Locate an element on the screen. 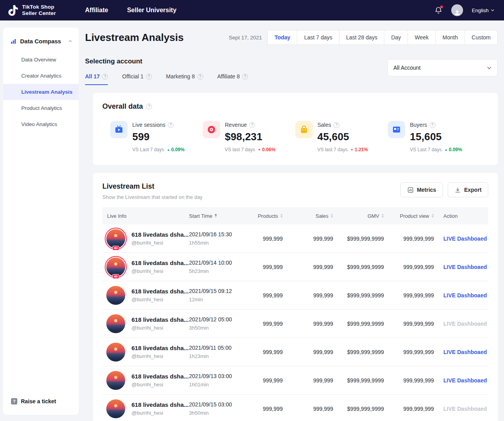  metrics-button: Metrics is located at coordinates (422, 190).